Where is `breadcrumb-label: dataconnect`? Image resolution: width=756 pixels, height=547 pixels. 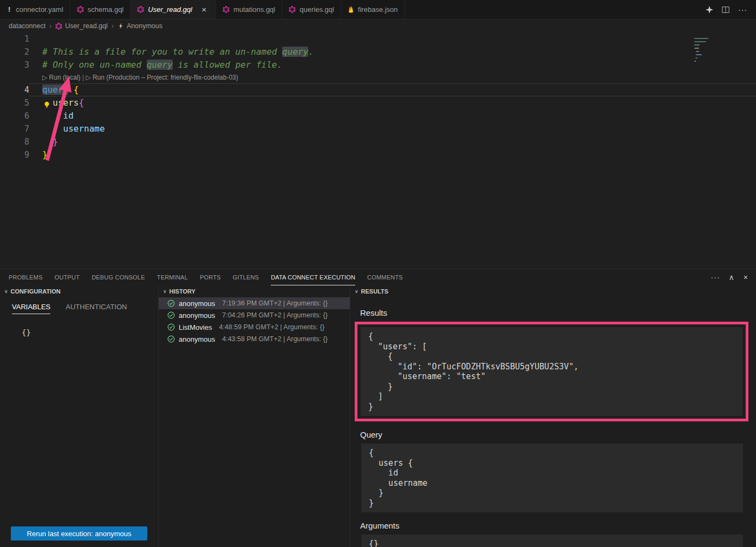 breadcrumb-label: dataconnect is located at coordinates (27, 26).